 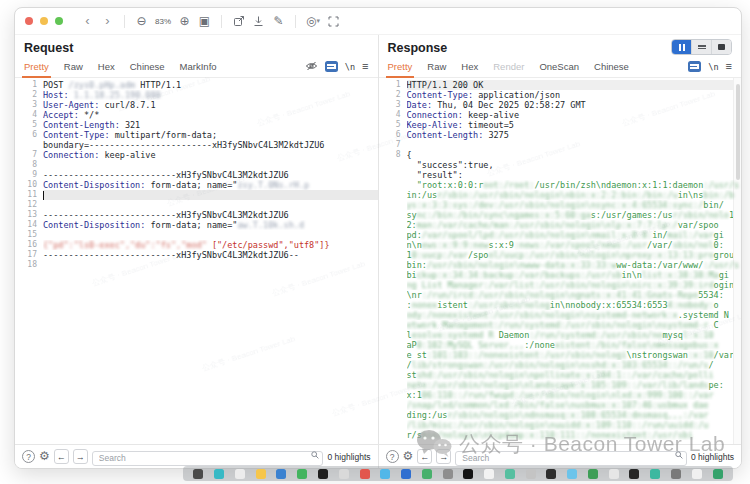 What do you see at coordinates (560, 105) in the screenshot?
I see `editor-line: 3Date: Thu, 04 Dec 2025 02:58:27 GMT` at bounding box center [560, 105].